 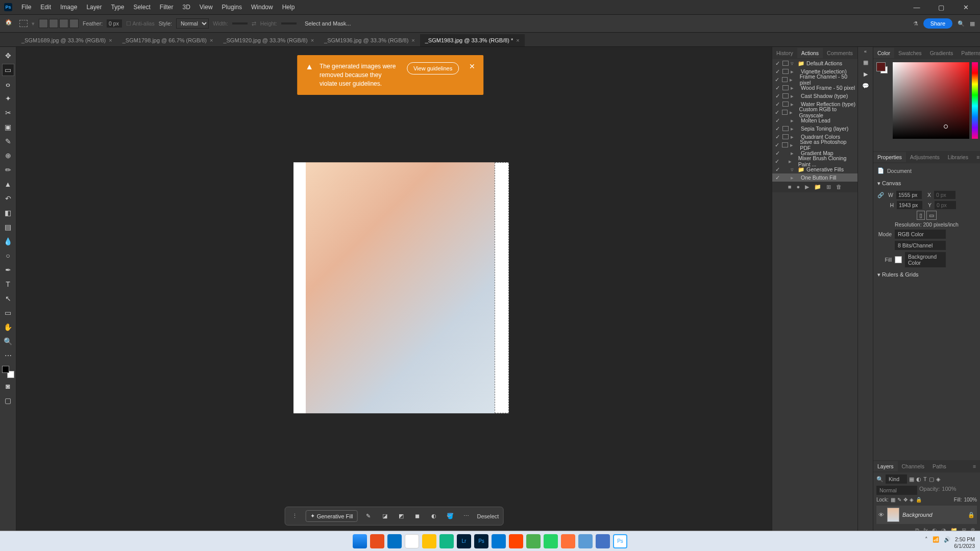 I want to click on tab-channels: Channels, so click(x=913, y=466).